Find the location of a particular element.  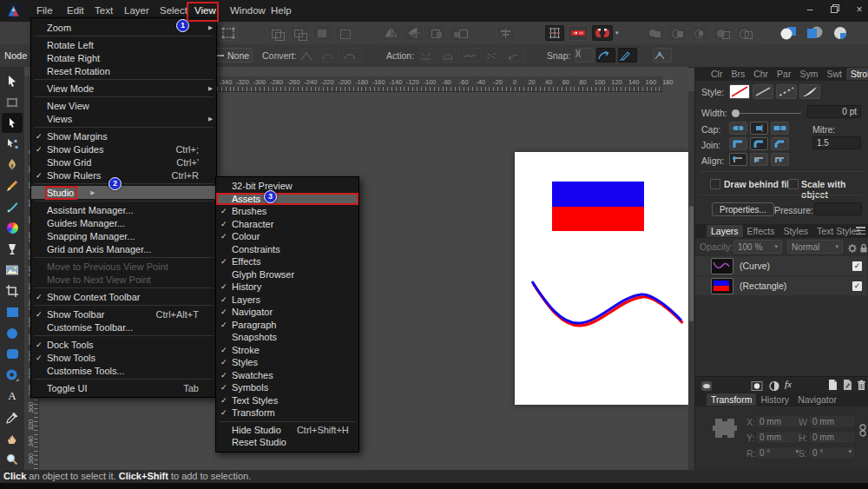

menu-item-grid-and-axis-manager: Grid and Axis Manager... is located at coordinates (123, 248).